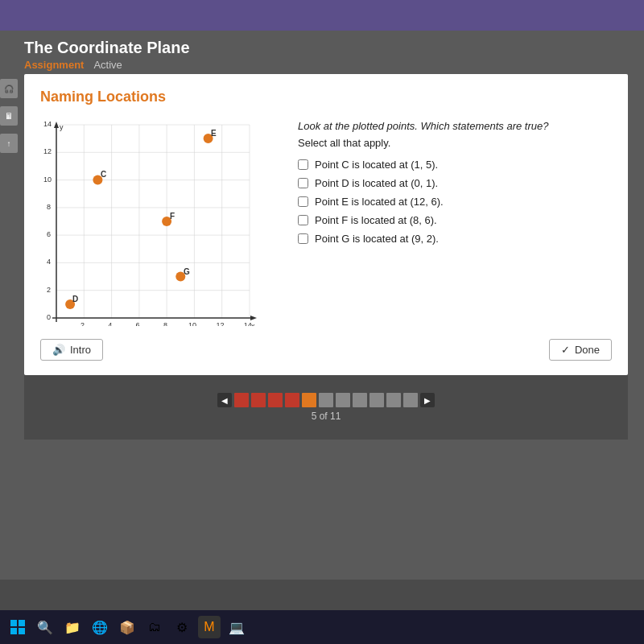 Image resolution: width=644 pixels, height=644 pixels. I want to click on intro-button-label: Intro, so click(80, 349).